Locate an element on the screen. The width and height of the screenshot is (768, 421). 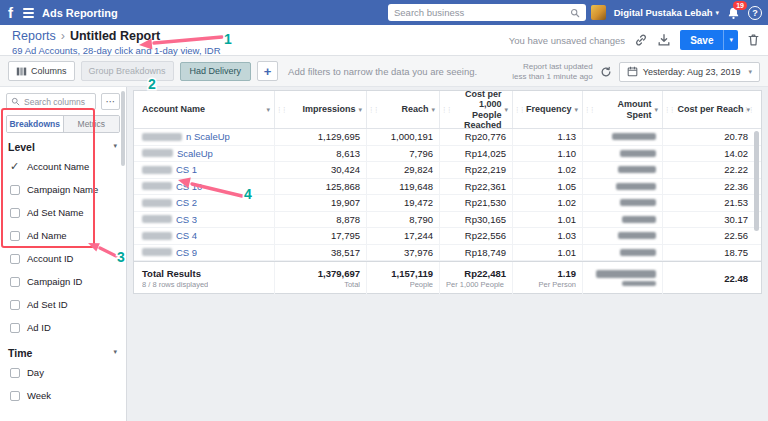
cost-per-1000-cell: Rp14,025 is located at coordinates (476, 154).